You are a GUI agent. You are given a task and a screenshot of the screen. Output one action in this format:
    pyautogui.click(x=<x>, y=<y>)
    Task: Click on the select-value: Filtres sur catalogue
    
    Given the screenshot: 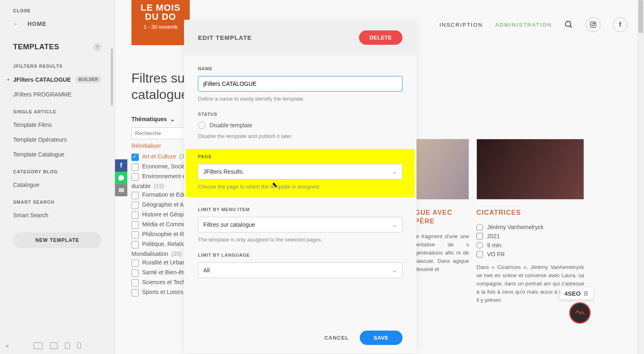 What is the action you would take?
    pyautogui.click(x=229, y=225)
    